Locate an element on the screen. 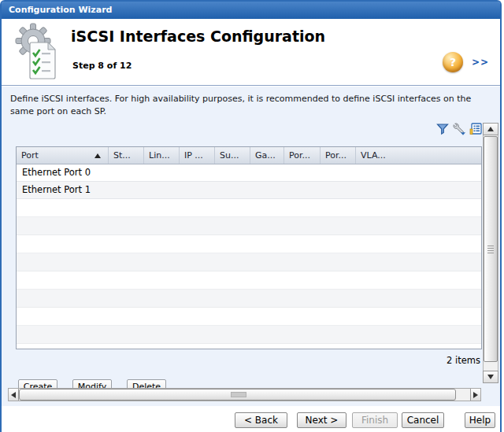  vertical-scrollbar-thumb is located at coordinates (491, 249).